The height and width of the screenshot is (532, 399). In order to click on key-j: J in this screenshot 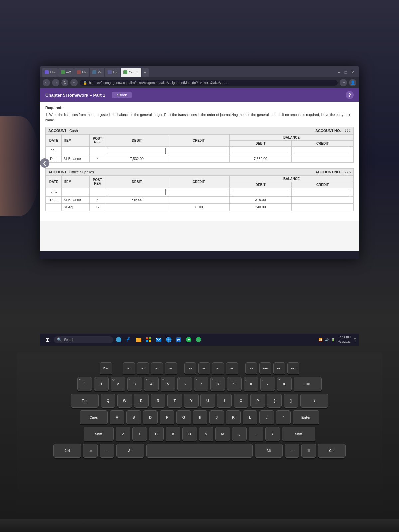, I will do `click(217, 417)`.